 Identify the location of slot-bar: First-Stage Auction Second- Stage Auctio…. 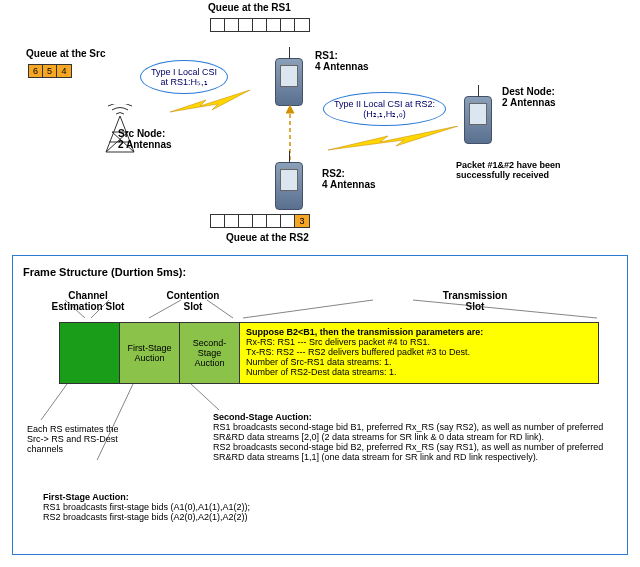
(329, 353).